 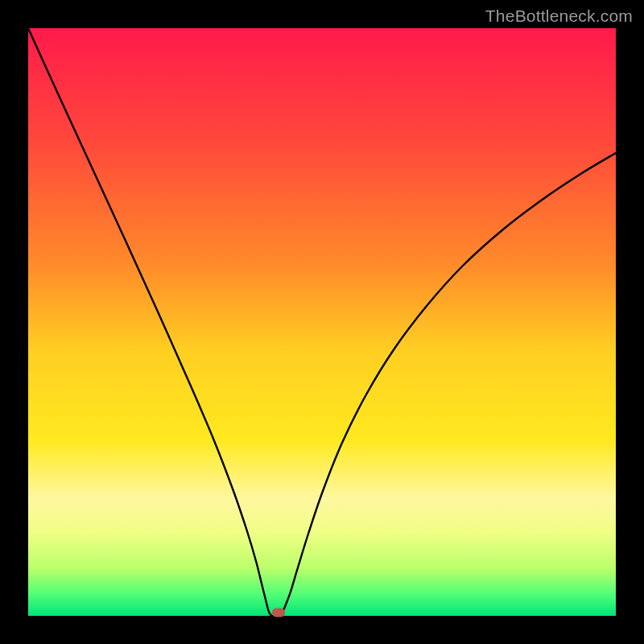 I want to click on watermark-text: TheBottleneck.com, so click(x=559, y=16).